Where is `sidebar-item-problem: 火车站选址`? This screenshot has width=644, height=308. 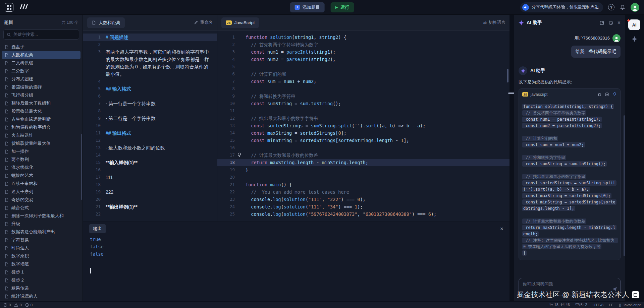
sidebar-item-problem: 火车站选址 is located at coordinates (41, 135).